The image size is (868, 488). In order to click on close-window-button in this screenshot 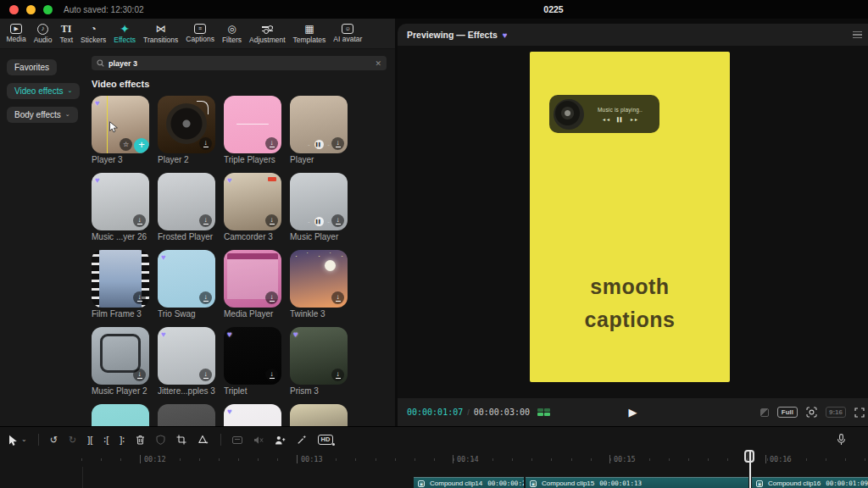, I will do `click(14, 10)`.